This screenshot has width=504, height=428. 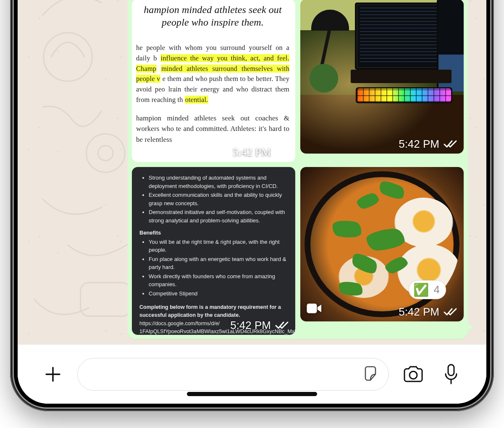 What do you see at coordinates (470, 327) in the screenshot?
I see `bubble-tail-icon` at bounding box center [470, 327].